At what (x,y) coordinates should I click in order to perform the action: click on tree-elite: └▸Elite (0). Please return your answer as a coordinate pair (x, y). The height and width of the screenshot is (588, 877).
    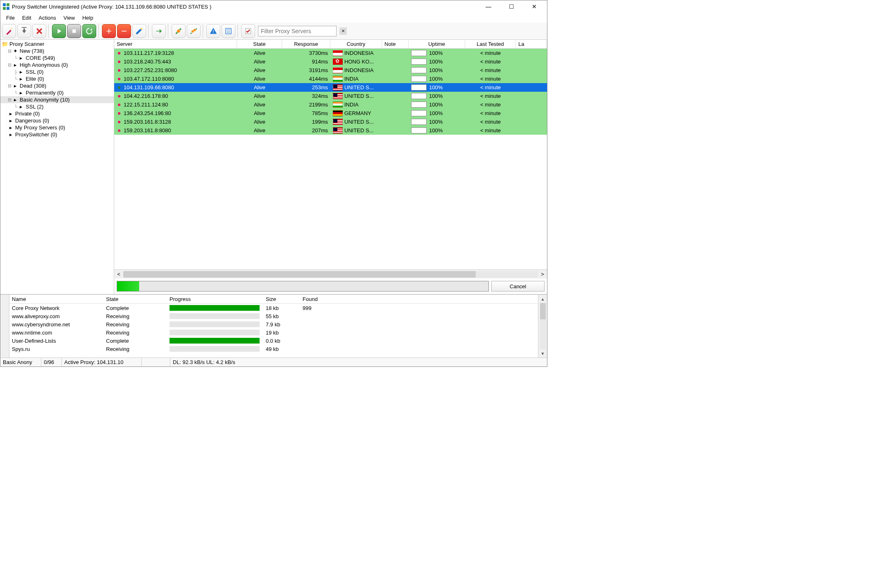
    Looking at the image, I should click on (57, 79).